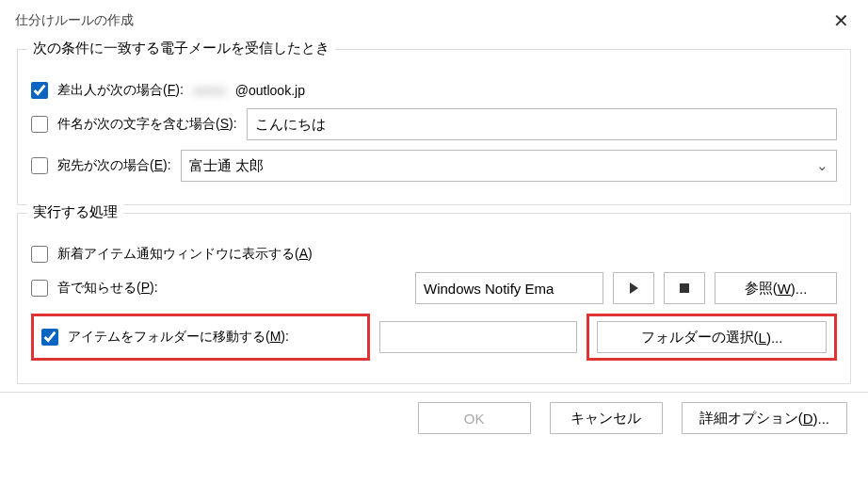  What do you see at coordinates (478, 337) in the screenshot?
I see `folder-input` at bounding box center [478, 337].